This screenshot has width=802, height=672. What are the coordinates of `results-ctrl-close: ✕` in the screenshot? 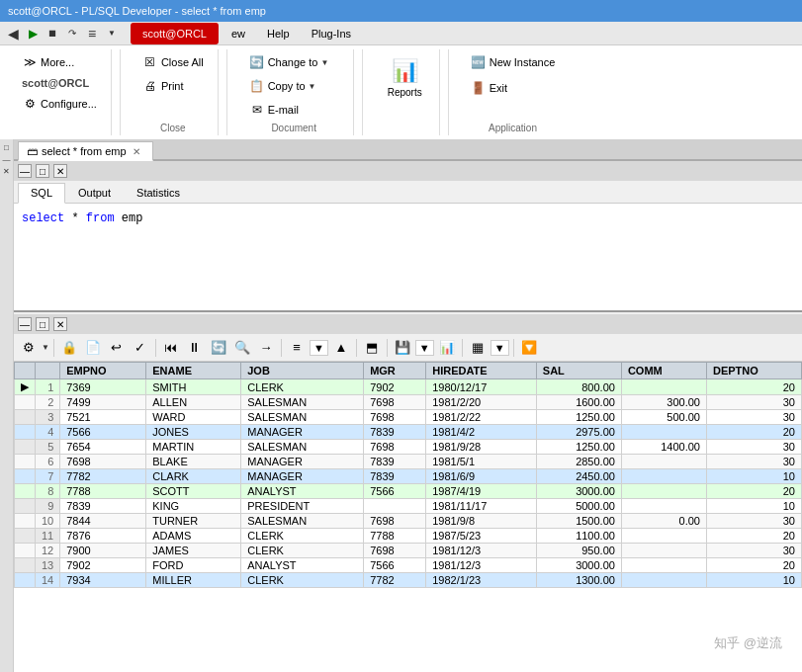 It's located at (60, 324).